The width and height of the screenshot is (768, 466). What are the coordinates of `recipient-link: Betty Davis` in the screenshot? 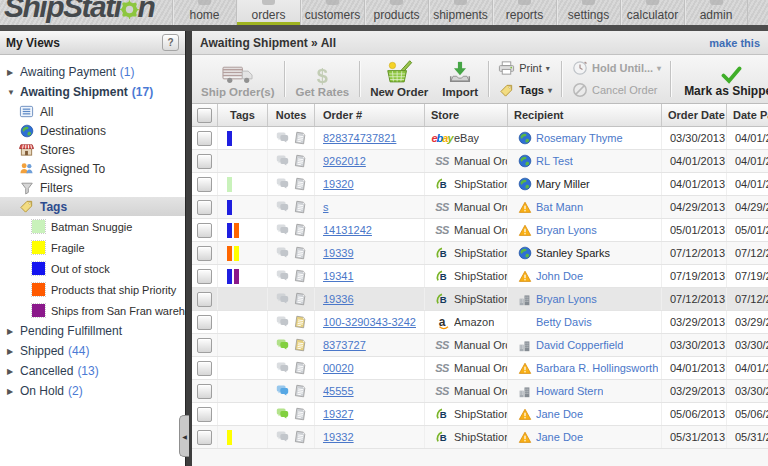 It's located at (564, 322).